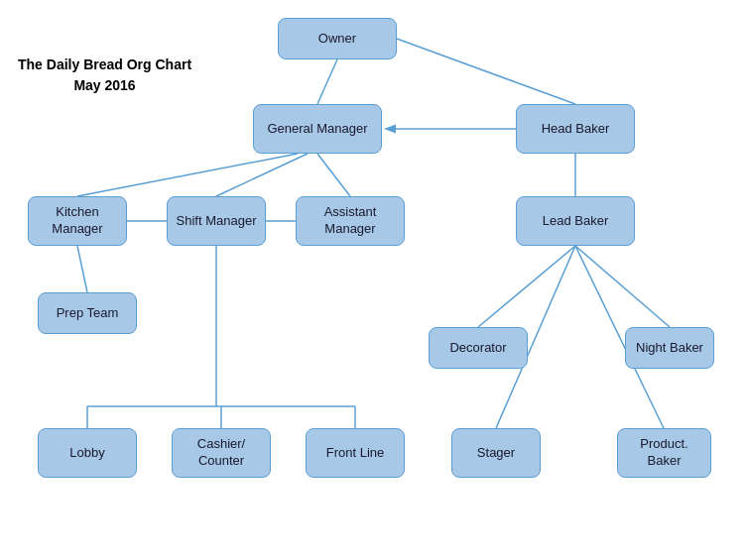 Image resolution: width=746 pixels, height=560 pixels. I want to click on lobby-node: Lobby, so click(87, 453).